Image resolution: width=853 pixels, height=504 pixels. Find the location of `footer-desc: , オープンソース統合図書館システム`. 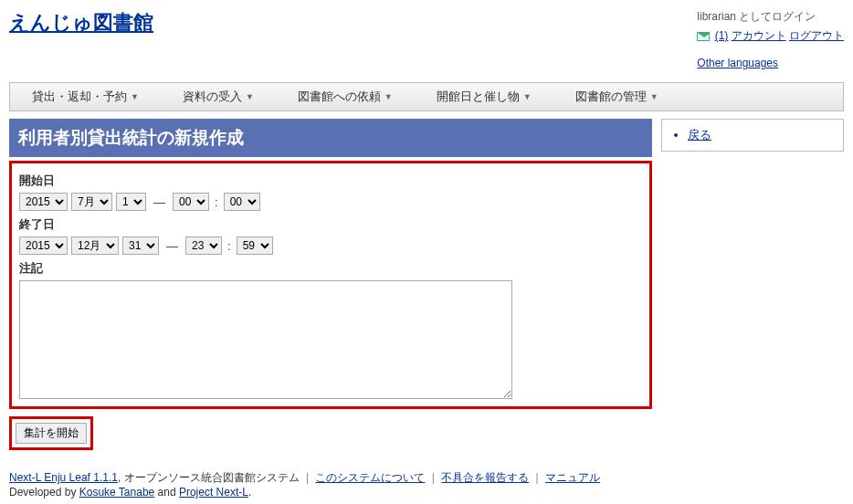

footer-desc: , オープンソース統合図書館システム is located at coordinates (208, 478).